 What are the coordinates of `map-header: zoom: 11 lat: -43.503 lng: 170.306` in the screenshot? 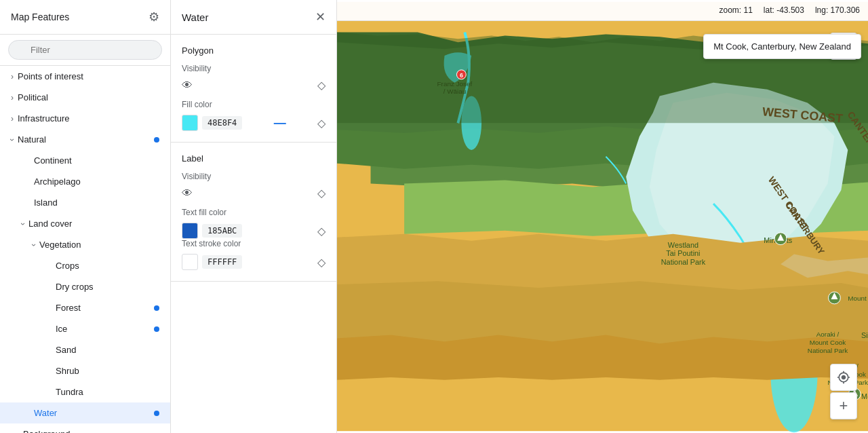 It's located at (602, 11).